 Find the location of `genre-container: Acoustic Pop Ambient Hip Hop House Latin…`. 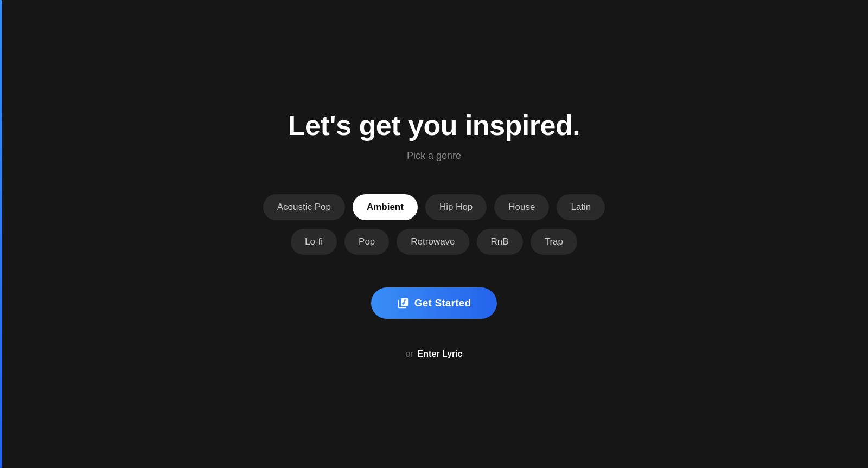

genre-container: Acoustic Pop Ambient Hip Hop House Latin… is located at coordinates (434, 225).